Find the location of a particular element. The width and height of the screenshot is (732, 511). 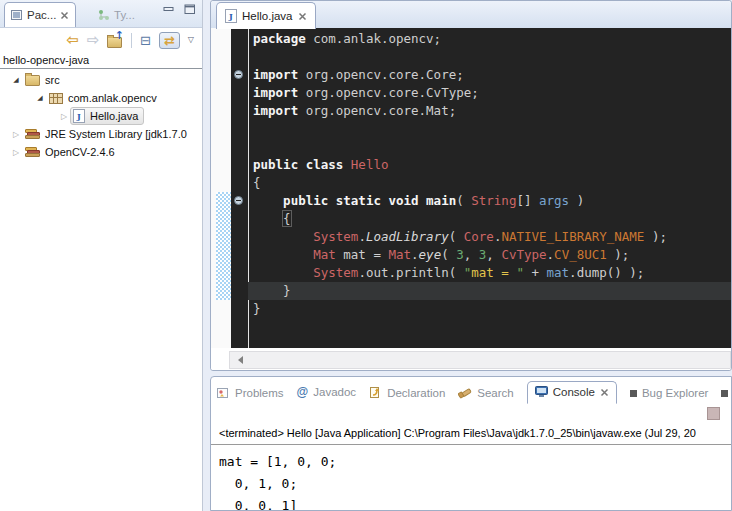

code-line-10: public static void main( String[] args ) is located at coordinates (492, 201).